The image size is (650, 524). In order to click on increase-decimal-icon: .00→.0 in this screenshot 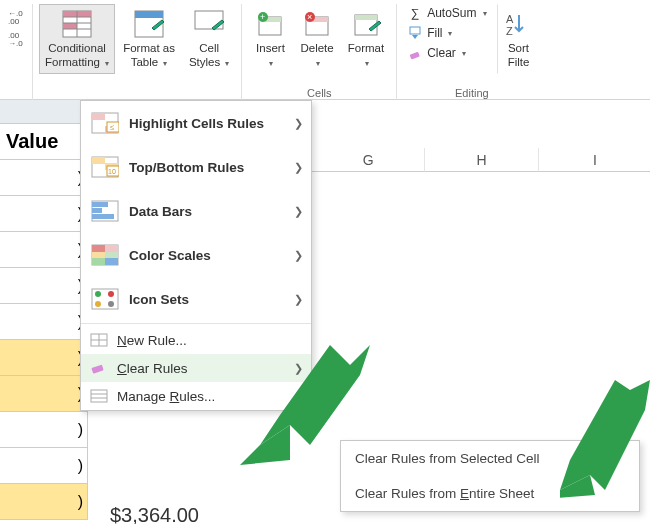, I will do `click(16, 38)`.